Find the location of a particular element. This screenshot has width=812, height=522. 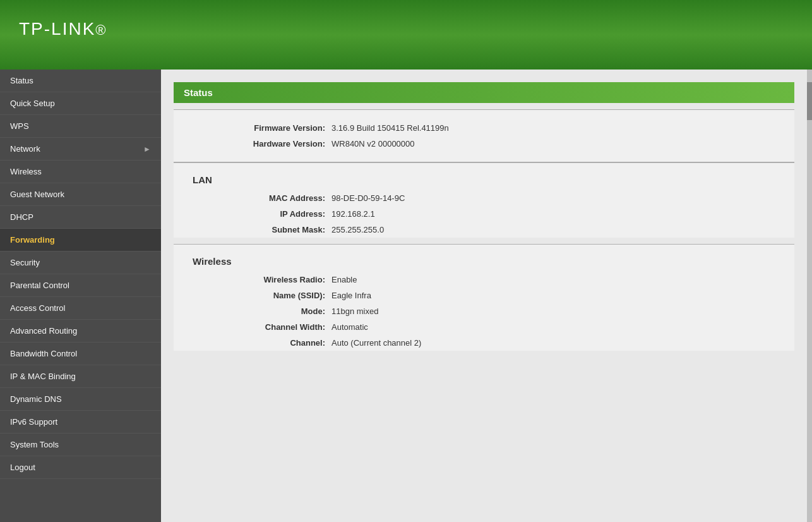

sidebar-item-ip-mac-binding: IP & MAC Binding is located at coordinates (81, 377).